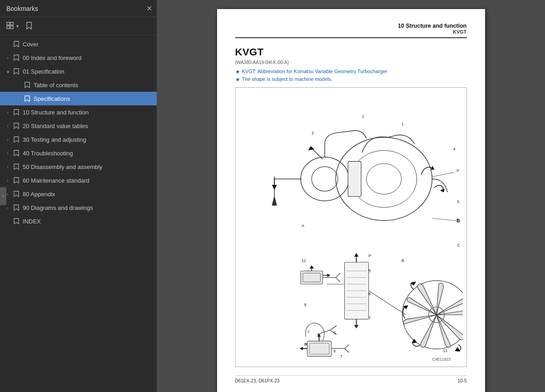  I want to click on sidebar-title: Bookmarks, so click(22, 9).